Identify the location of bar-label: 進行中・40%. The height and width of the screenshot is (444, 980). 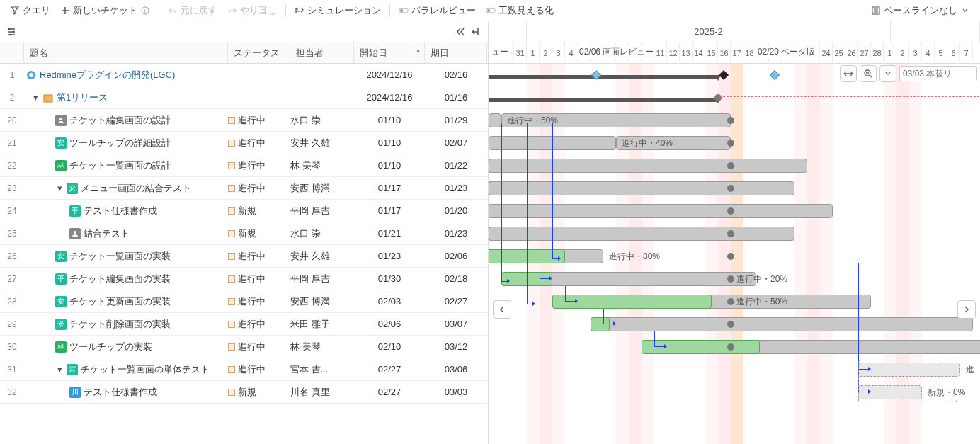
(647, 143).